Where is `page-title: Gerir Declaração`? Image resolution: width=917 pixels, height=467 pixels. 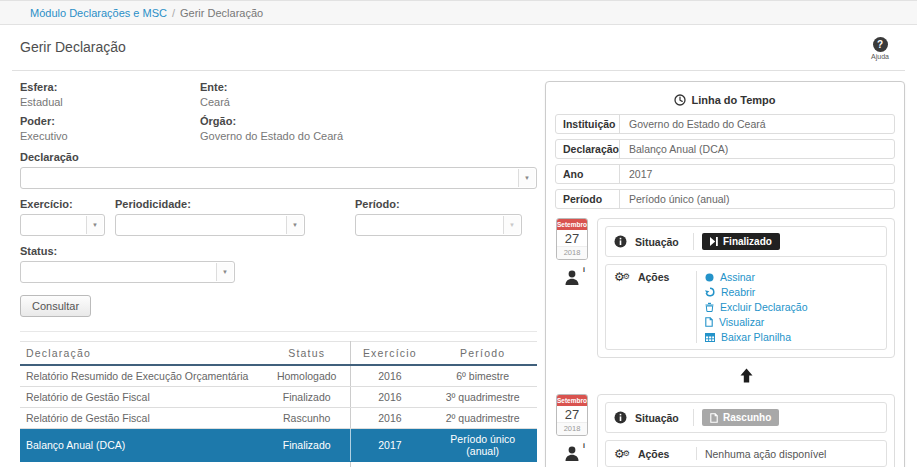
page-title: Gerir Declaração is located at coordinates (73, 47).